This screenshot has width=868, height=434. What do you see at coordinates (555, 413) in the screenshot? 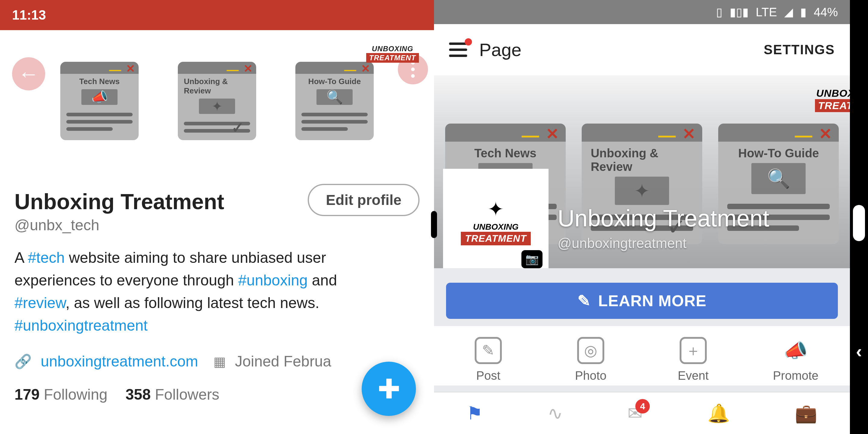
I see `chart-icon: ∿` at bounding box center [555, 413].